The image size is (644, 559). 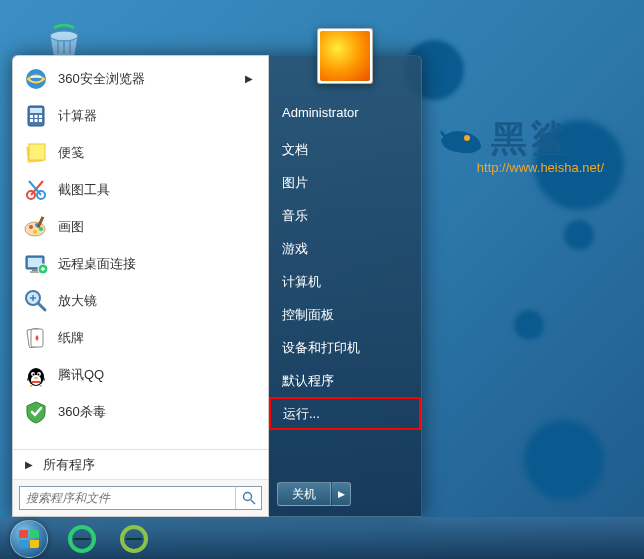 What do you see at coordinates (140, 116) in the screenshot?
I see `program-item-1: 计算器` at bounding box center [140, 116].